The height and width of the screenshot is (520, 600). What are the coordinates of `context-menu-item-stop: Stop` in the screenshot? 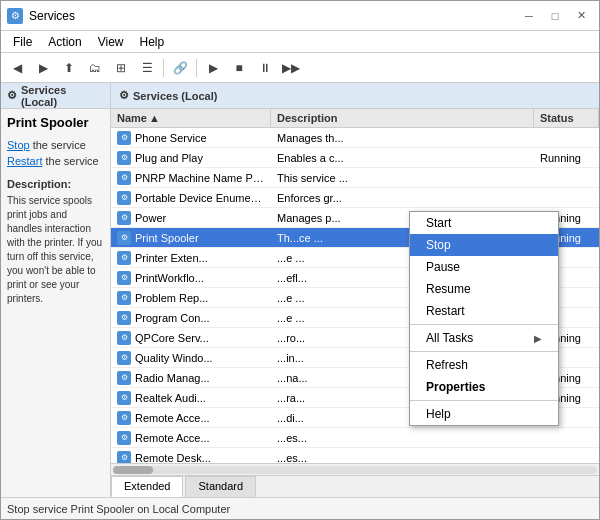 It's located at (484, 245).